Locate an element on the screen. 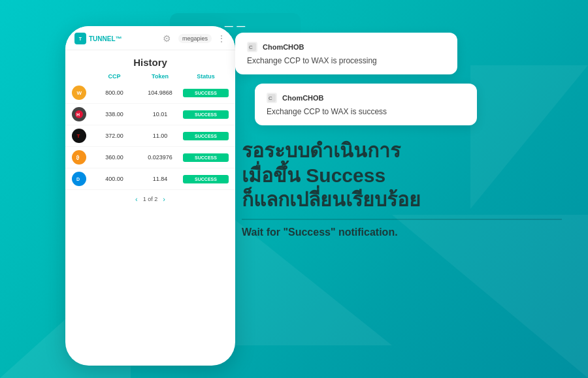  history-title: History is located at coordinates (150, 63).